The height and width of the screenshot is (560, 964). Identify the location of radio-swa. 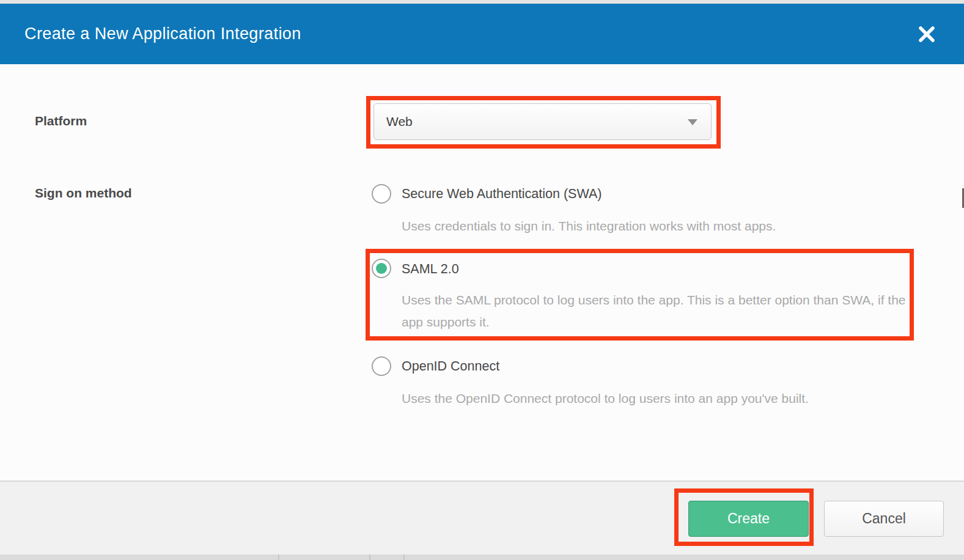
(381, 194).